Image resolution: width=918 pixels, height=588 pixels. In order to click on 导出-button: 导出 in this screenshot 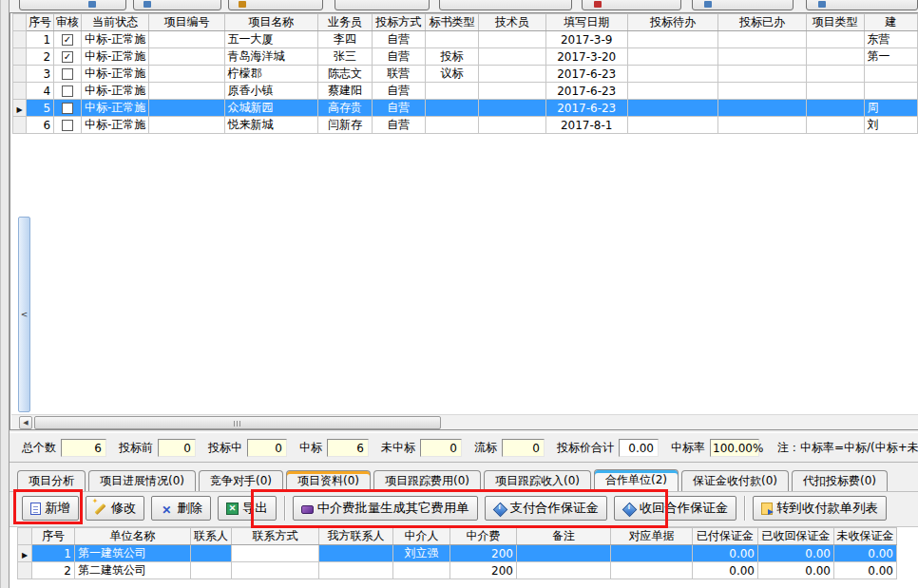, I will do `click(247, 508)`.